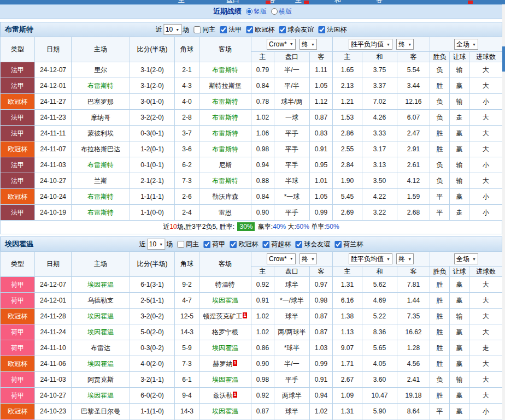  What do you see at coordinates (337, 29) in the screenshot?
I see `filter-label: 法国杯` at bounding box center [337, 29].